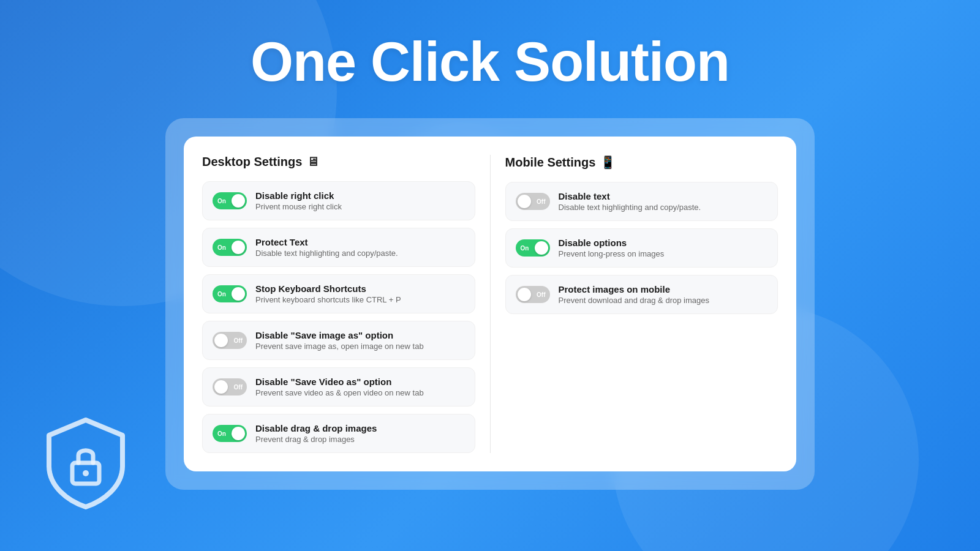 Image resolution: width=980 pixels, height=551 pixels. What do you see at coordinates (360, 340) in the screenshot?
I see `setting-text-save-image: Disable "Save image as" option Prevent s…` at bounding box center [360, 340].